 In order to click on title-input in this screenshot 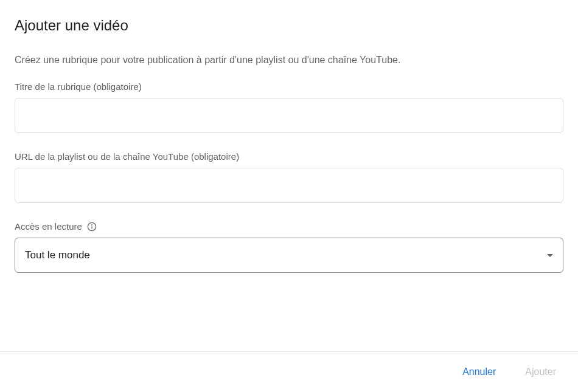, I will do `click(289, 115)`.